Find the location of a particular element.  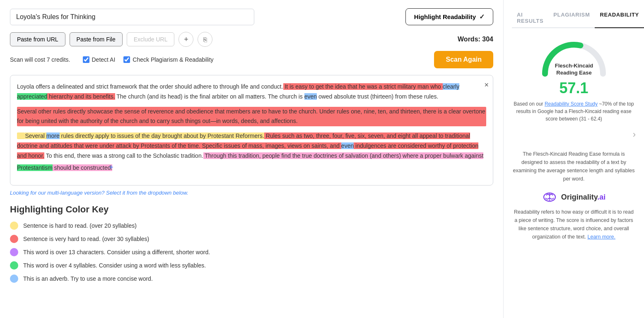

plagiarism-checkbox-label: Check Plagiarism & Readability is located at coordinates (168, 60).